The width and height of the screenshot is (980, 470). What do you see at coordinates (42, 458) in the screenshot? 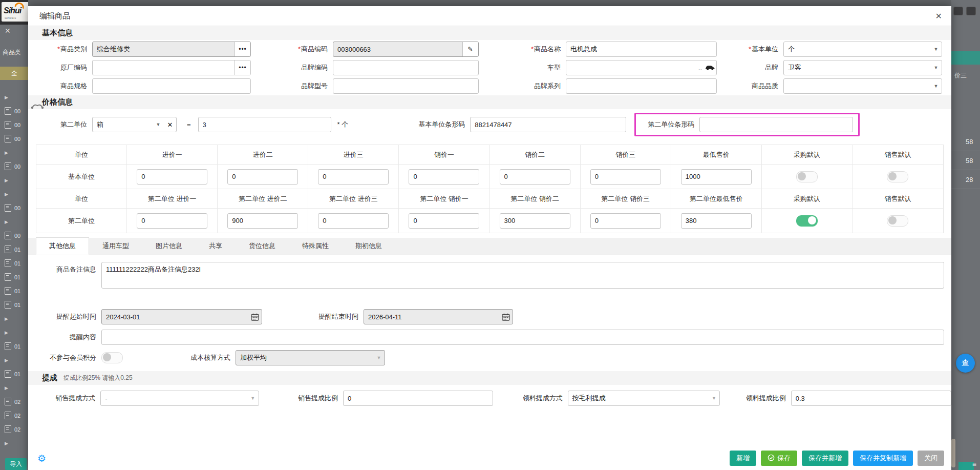
I see `gear-icon: ⚙` at bounding box center [42, 458].